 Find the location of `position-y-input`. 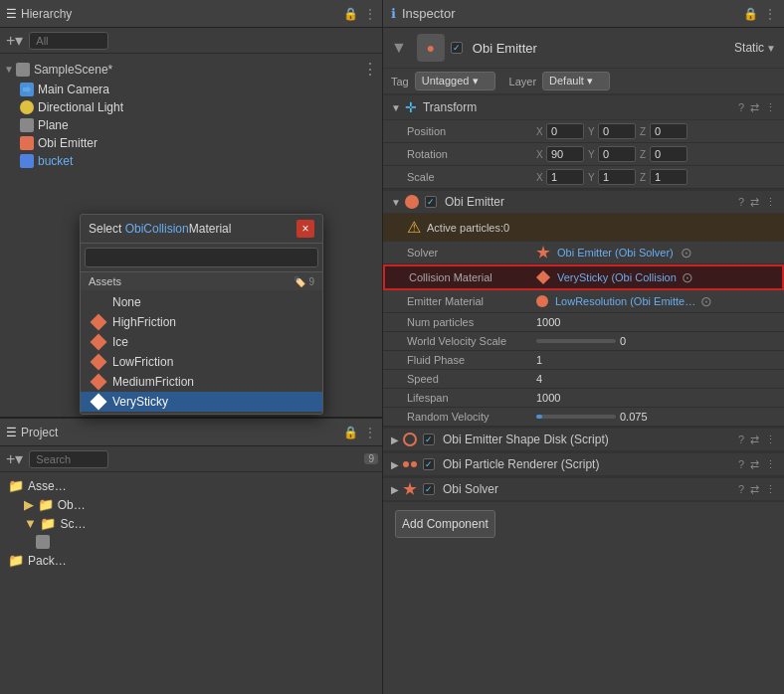

position-y-input is located at coordinates (617, 131).